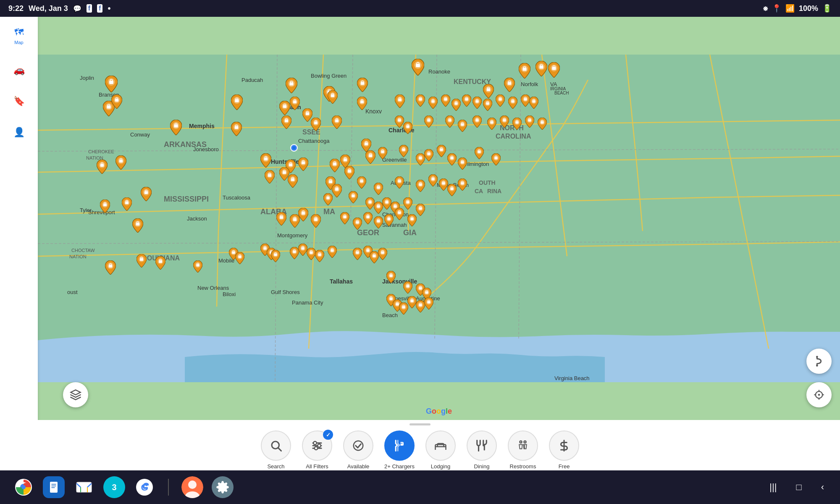 The image size is (840, 504). Describe the element at coordinates (19, 101) in the screenshot. I see `sidebar-item-bookmark: 🔖` at that location.